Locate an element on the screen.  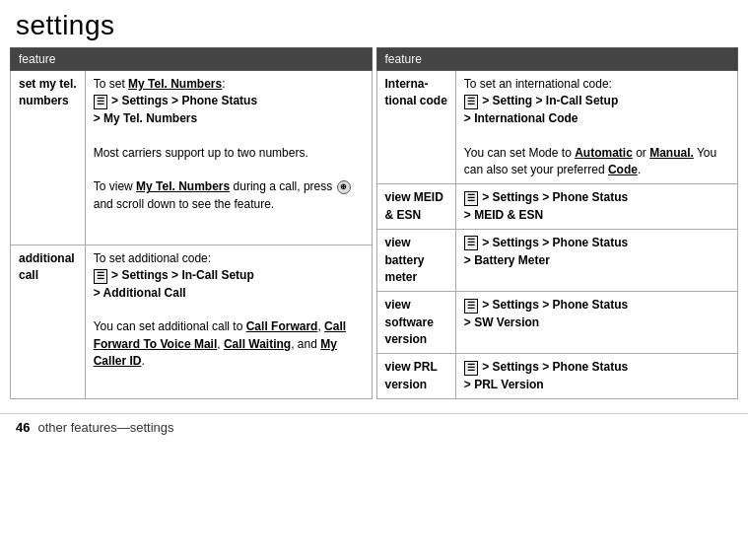
feature-name: Interna-tional code is located at coordinates (416, 128).